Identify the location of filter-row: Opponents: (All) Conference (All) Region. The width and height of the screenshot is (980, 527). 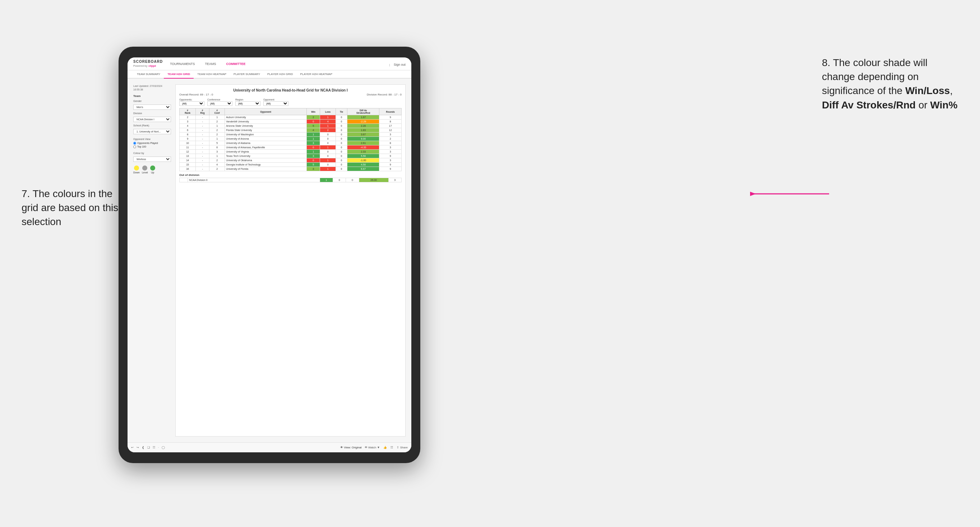
(291, 102).